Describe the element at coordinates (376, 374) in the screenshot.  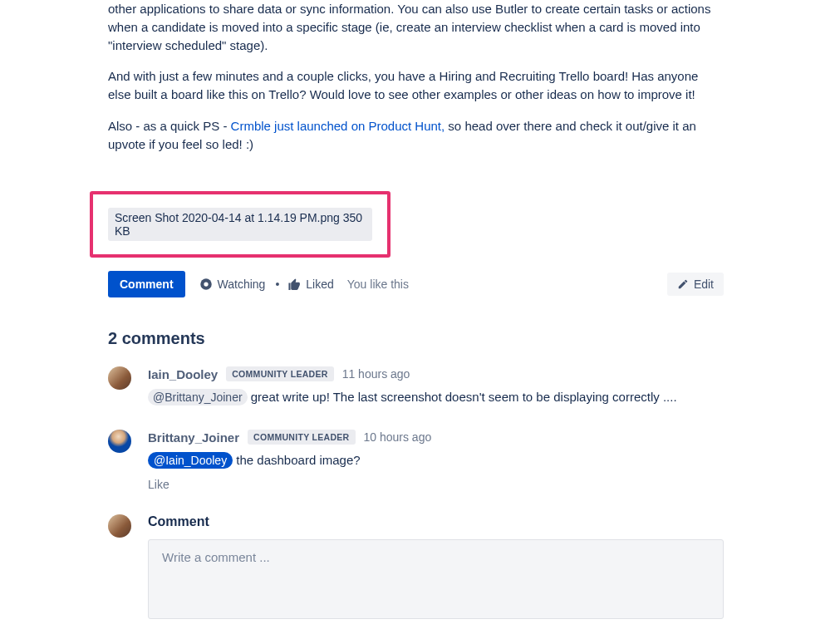
I see `comment-timestamp: 11 hours ago` at that location.